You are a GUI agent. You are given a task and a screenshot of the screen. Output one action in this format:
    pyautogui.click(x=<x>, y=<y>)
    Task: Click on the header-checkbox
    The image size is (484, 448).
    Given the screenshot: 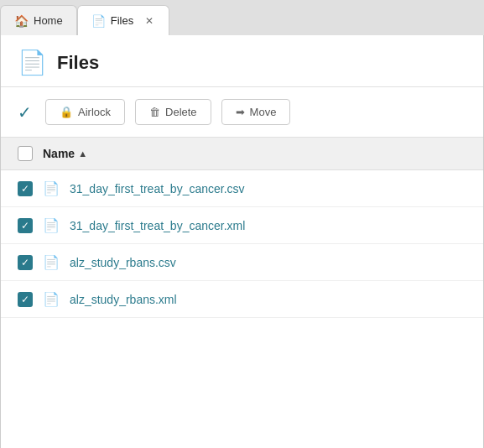 What is the action you would take?
    pyautogui.click(x=25, y=154)
    